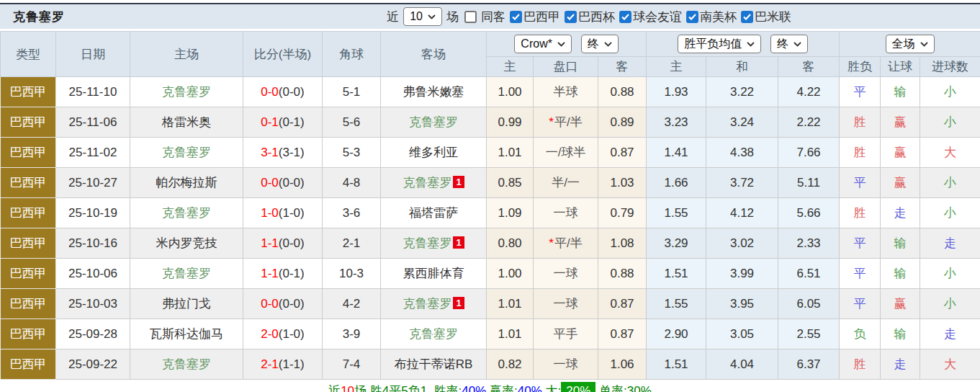 This screenshot has width=980, height=392. I want to click on crow-home-odds-cell: 0.80, so click(510, 244).